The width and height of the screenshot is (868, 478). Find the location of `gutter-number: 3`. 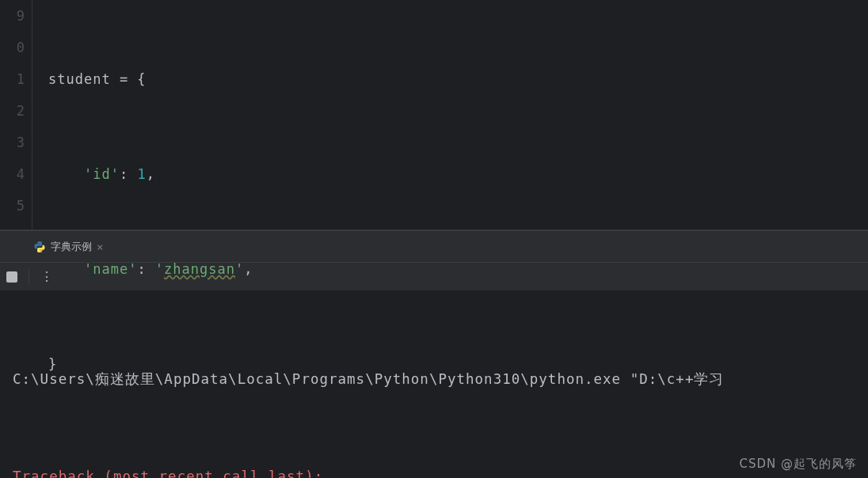

gutter-number: 3 is located at coordinates (13, 142).